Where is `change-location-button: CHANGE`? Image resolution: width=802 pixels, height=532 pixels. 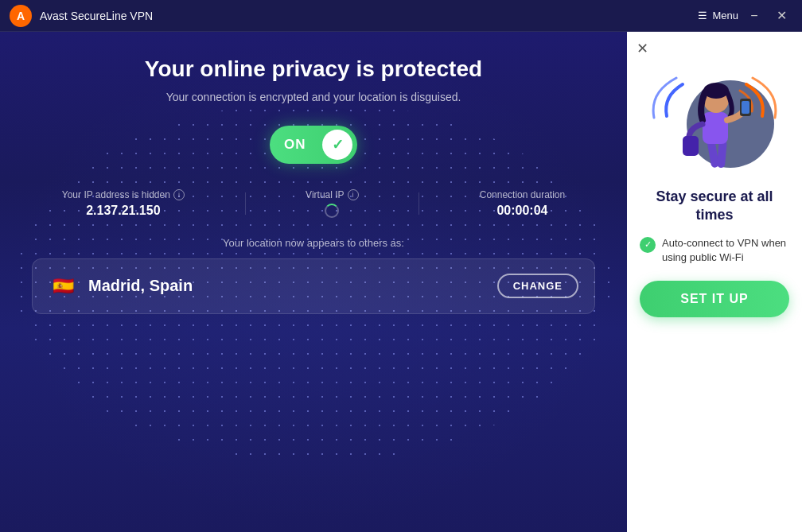
change-location-button: CHANGE is located at coordinates (538, 286).